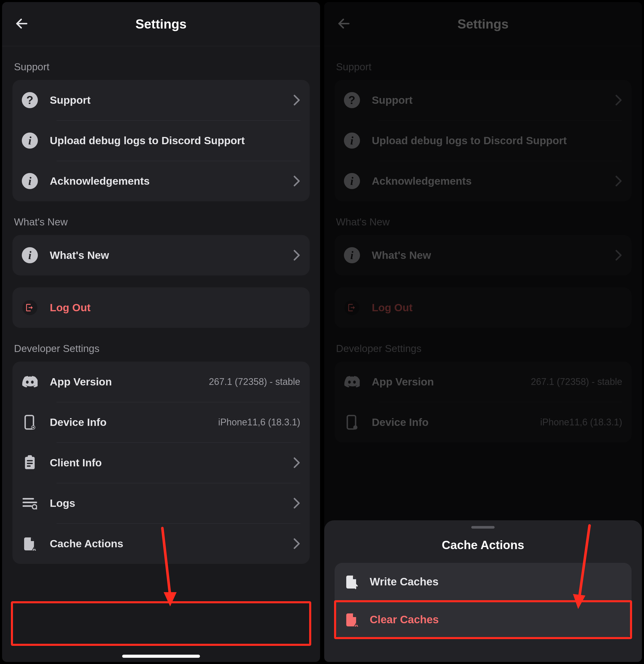 Image resolution: width=644 pixels, height=664 pixels. I want to click on discord-icon, so click(30, 382).